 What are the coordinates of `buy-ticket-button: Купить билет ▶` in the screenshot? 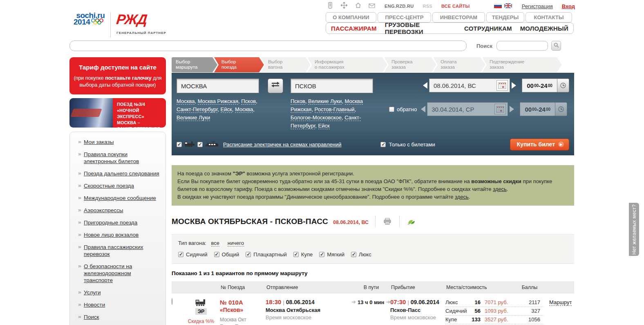 It's located at (539, 145).